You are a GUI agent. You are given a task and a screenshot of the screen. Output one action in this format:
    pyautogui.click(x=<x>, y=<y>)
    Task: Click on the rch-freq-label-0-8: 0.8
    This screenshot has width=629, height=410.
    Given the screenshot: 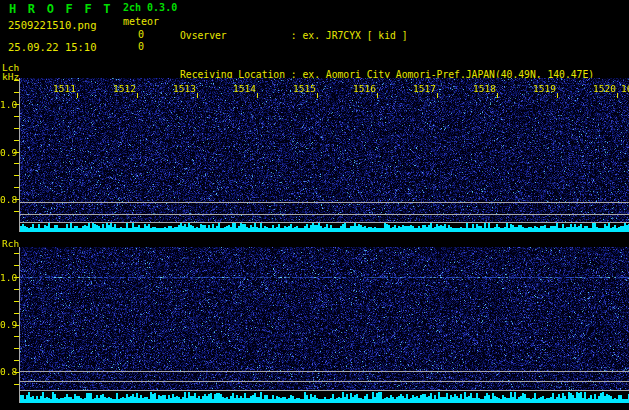 What is the action you would take?
    pyautogui.click(x=6, y=372)
    